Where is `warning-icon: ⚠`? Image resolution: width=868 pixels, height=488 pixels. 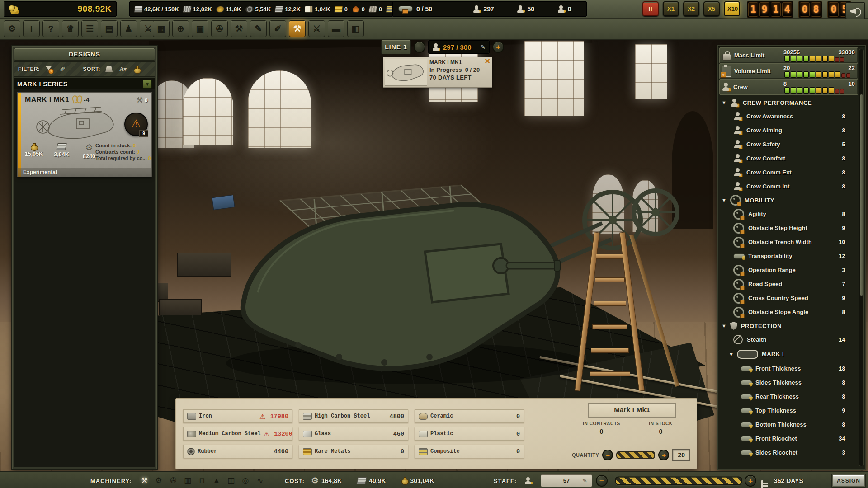
warning-icon: ⚠ is located at coordinates (267, 434).